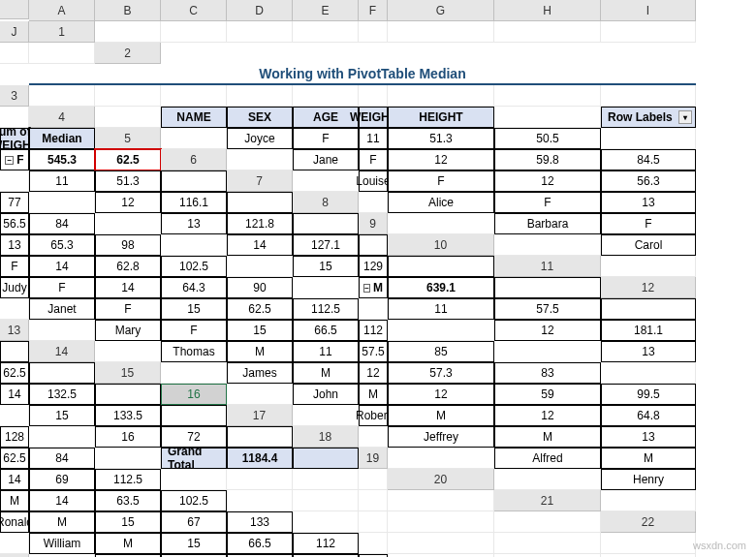 This screenshot has height=557, width=756. What do you see at coordinates (373, 309) in the screenshot?
I see `cell-G12` at bounding box center [373, 309].